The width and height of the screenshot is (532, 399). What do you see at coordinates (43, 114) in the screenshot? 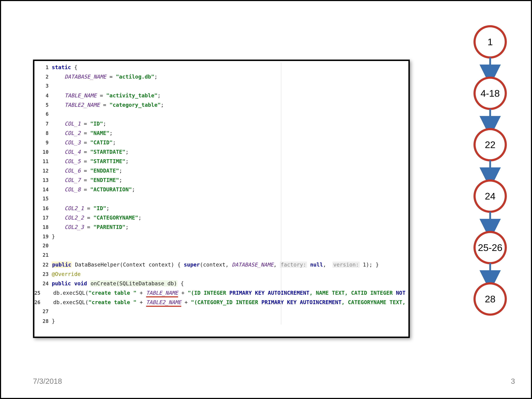
I see `line-number: 6` at bounding box center [43, 114].